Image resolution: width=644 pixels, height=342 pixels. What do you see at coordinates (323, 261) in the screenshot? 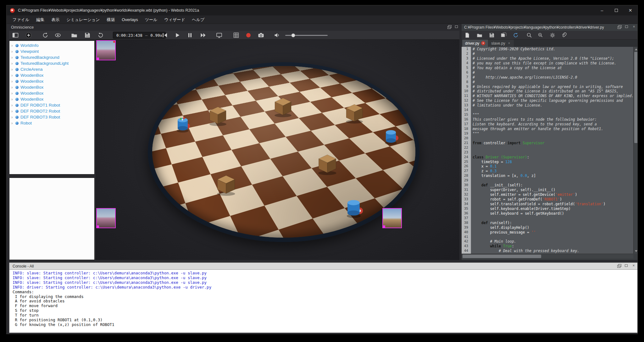
I see `console-splitter: · · ·` at bounding box center [323, 261].